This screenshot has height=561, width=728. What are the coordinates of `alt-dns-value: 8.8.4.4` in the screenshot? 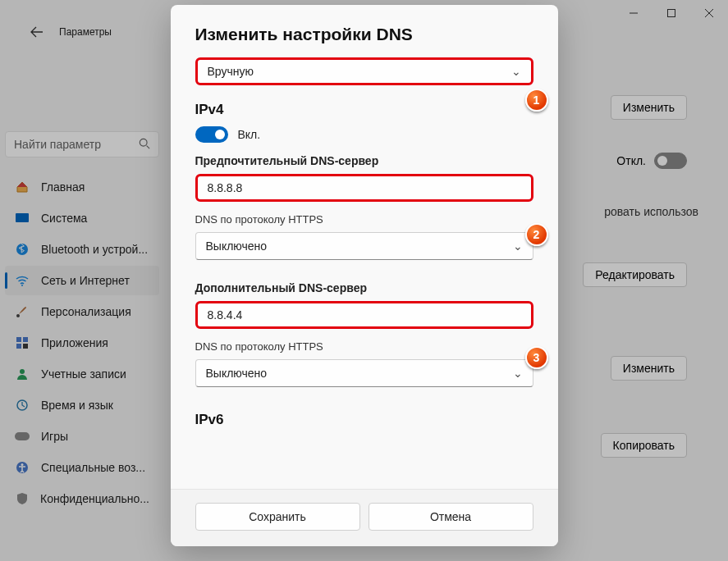 It's located at (225, 315).